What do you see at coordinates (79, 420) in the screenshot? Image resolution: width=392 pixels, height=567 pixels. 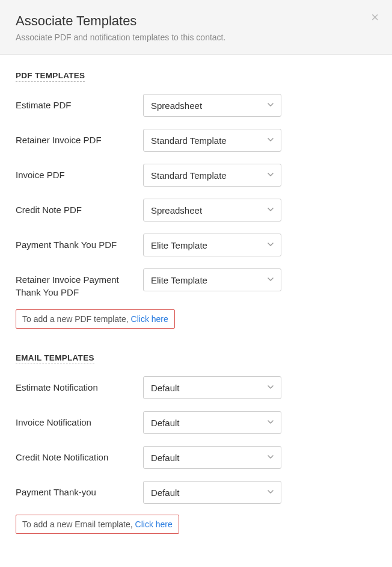 I see `label-invoice-notification: Invoice Notification` at bounding box center [79, 420].